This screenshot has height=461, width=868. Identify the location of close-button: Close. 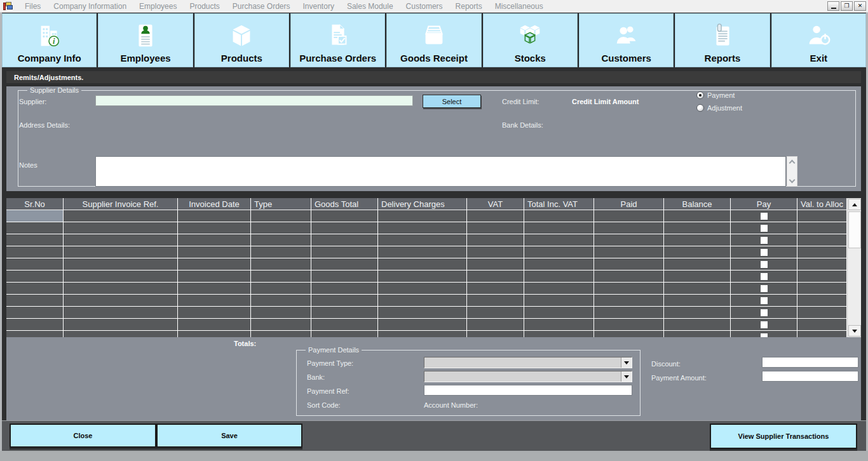
(83, 436).